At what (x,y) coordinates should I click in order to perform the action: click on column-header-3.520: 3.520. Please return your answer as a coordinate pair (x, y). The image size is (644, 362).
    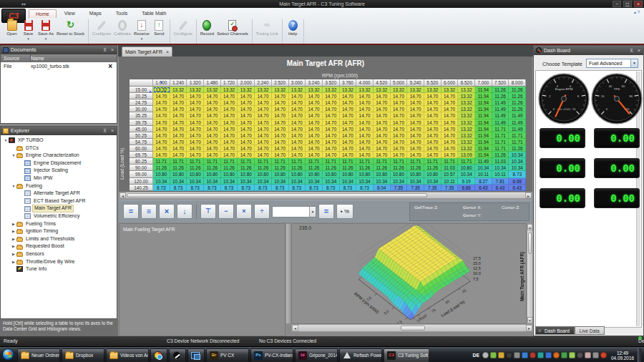
    Looking at the image, I should click on (331, 83).